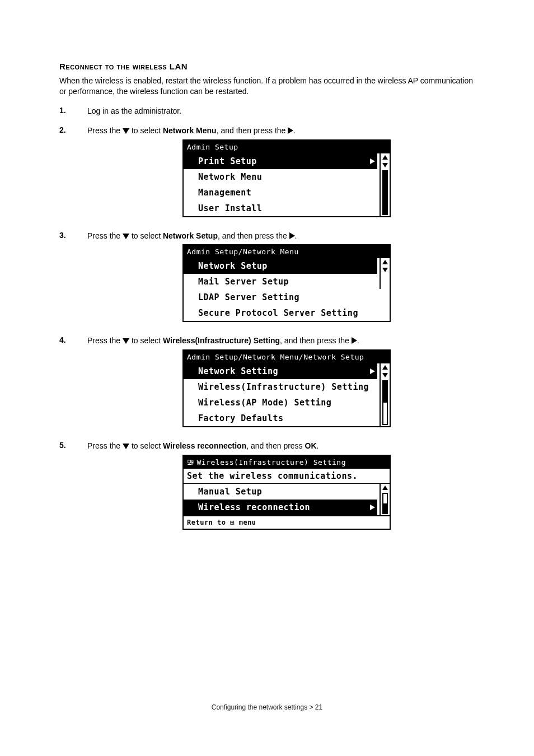 Image resolution: width=534 pixels, height=756 pixels. Describe the element at coordinates (280, 371) in the screenshot. I see `menu-item: Network Setting` at that location.